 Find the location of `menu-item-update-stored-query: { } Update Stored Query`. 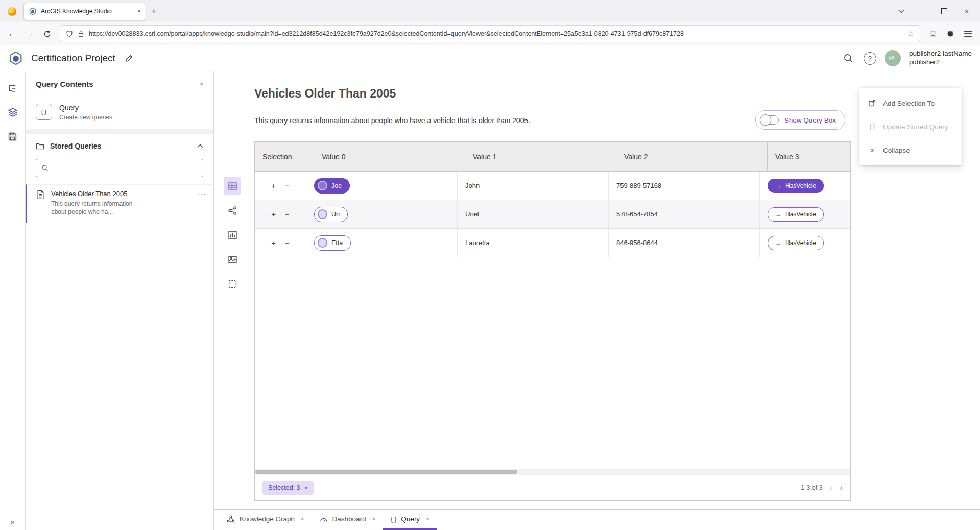

menu-item-update-stored-query: { } Update Stored Query is located at coordinates (911, 127).